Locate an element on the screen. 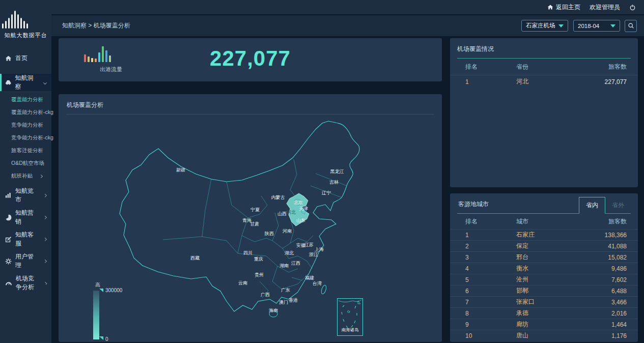 Image resolution: width=644 pixels, height=343 pixels. period-select: 2018-04 is located at coordinates (597, 25).